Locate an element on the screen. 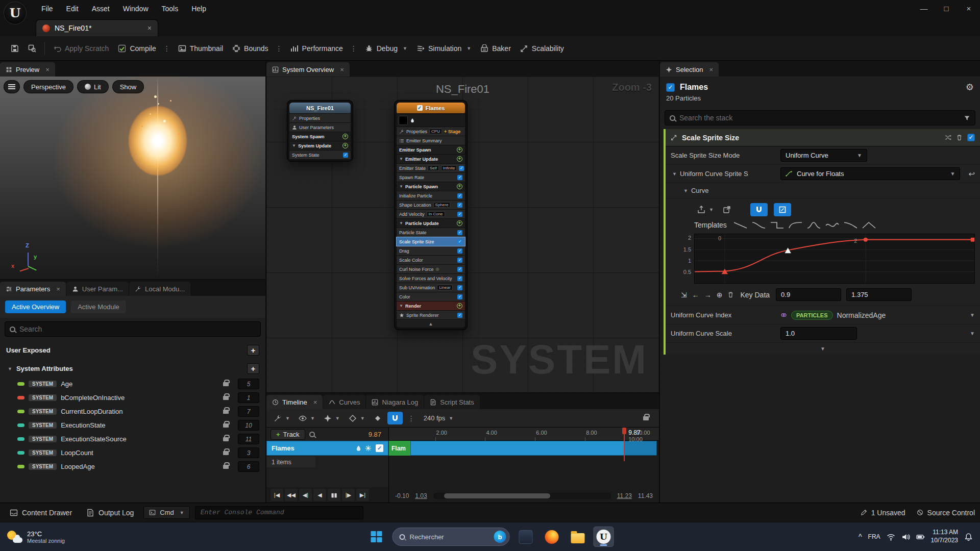 The width and height of the screenshot is (980, 551). template-sine-icon is located at coordinates (832, 226).